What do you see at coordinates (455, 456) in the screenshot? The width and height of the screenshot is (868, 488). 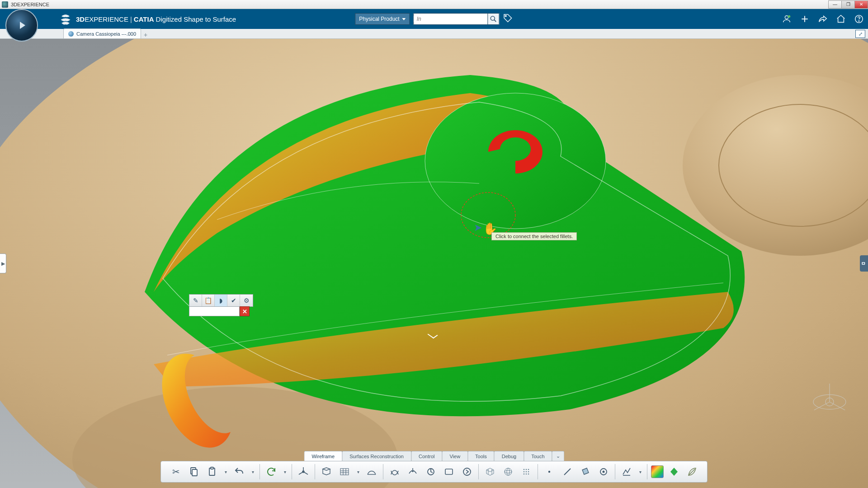 I see `tab-view: View` at bounding box center [455, 456].